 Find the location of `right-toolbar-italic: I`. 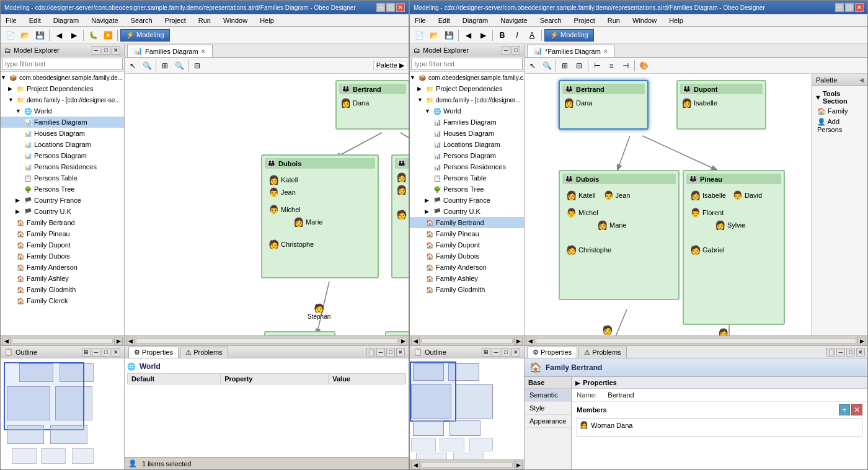

right-toolbar-italic: I is located at coordinates (517, 35).